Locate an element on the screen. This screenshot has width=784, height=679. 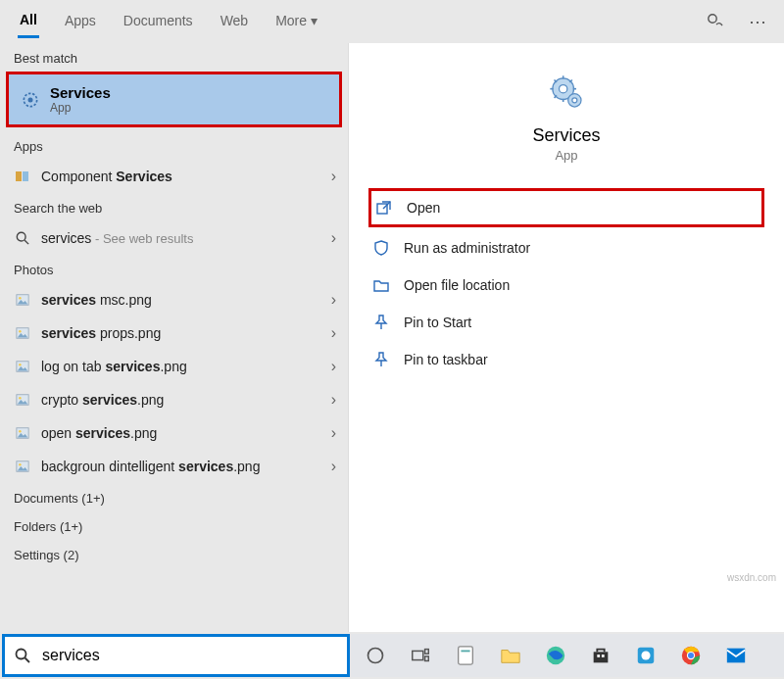
section-settings: Settings (2) is located at coordinates (174, 555).